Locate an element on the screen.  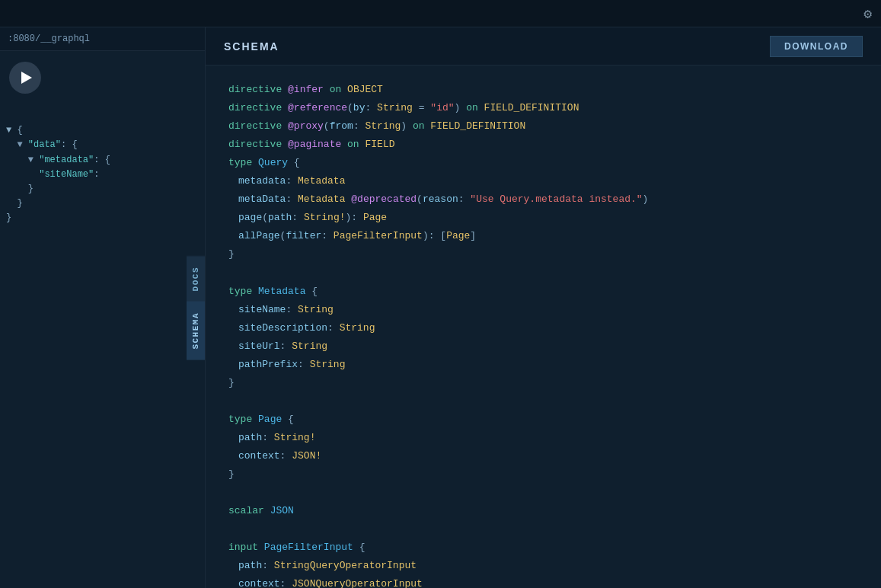
schema-line: type Page { is located at coordinates (544, 420).